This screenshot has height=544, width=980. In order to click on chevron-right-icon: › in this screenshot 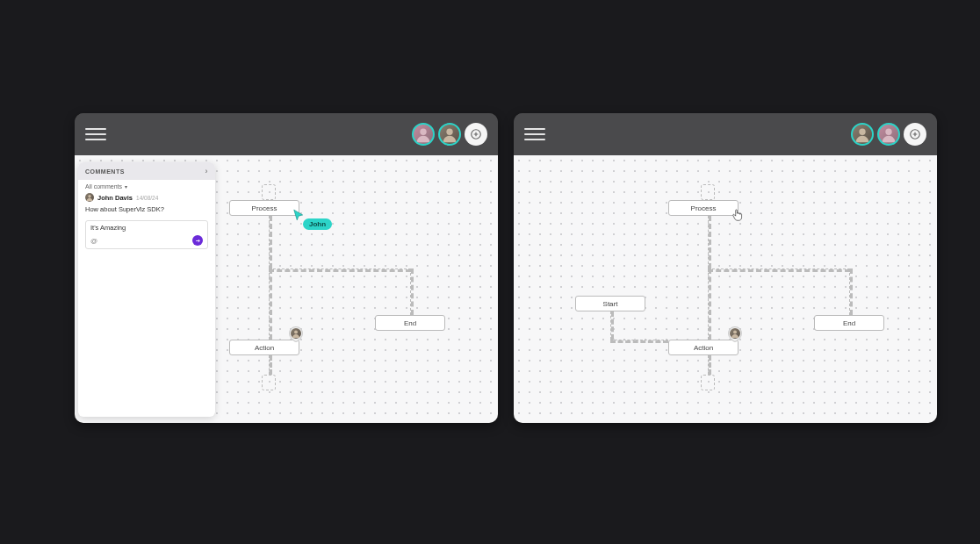, I will do `click(207, 171)`.